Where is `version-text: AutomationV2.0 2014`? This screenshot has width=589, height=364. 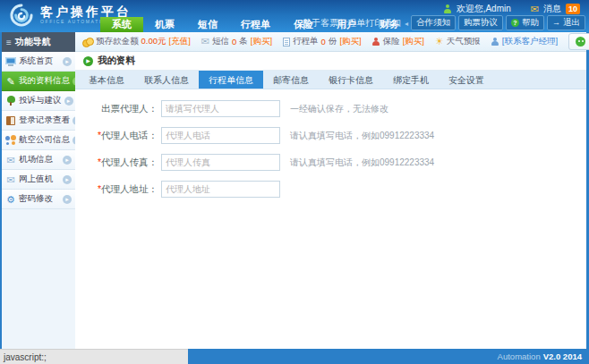 version-text: AutomationV2.0 2014 is located at coordinates (543, 356).